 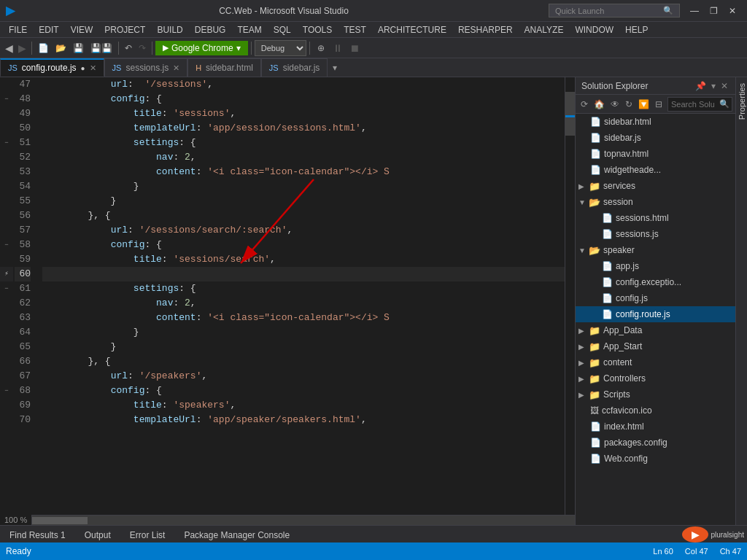 I want to click on session-arrow-icon: ▼, so click(x=584, y=203).